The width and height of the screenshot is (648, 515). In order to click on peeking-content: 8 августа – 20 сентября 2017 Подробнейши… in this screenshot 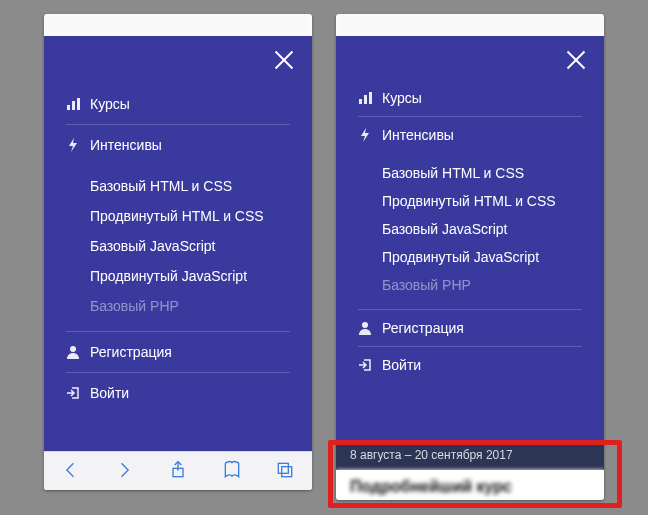, I will do `click(470, 470)`.